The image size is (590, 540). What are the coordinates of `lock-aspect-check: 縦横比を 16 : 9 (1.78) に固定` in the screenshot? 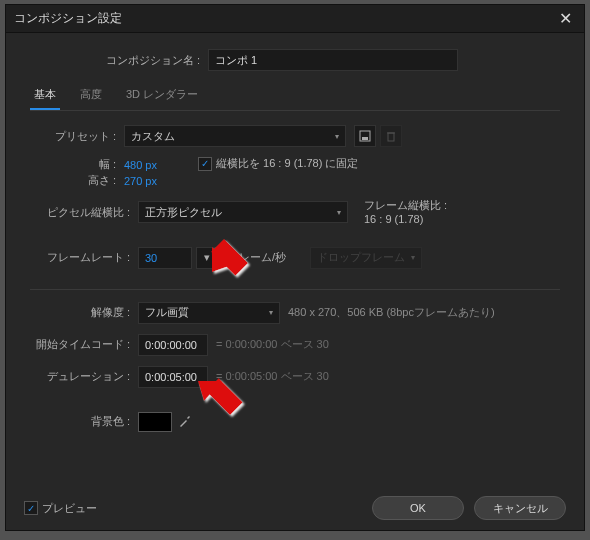 It's located at (278, 164).